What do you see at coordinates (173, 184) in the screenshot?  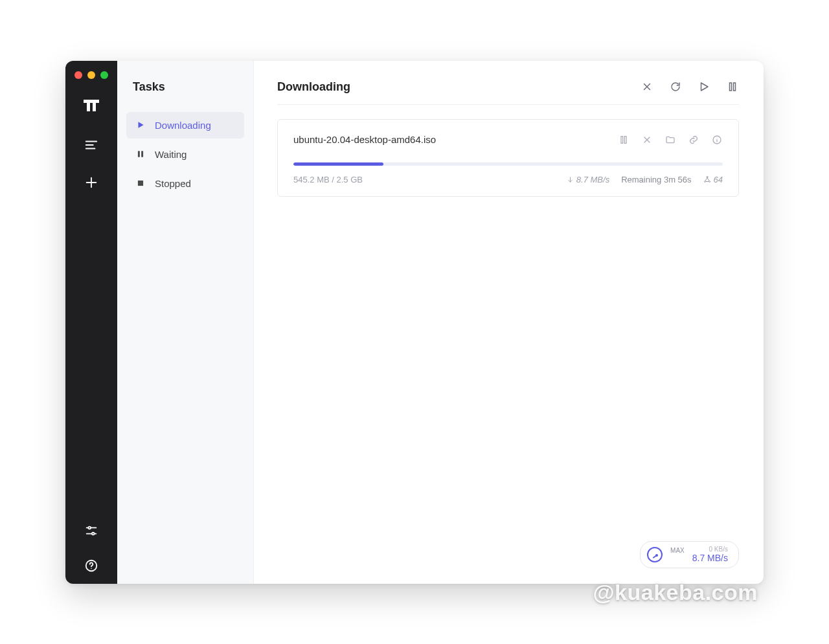 I see `sidebar-item-label: Stopped` at bounding box center [173, 184].